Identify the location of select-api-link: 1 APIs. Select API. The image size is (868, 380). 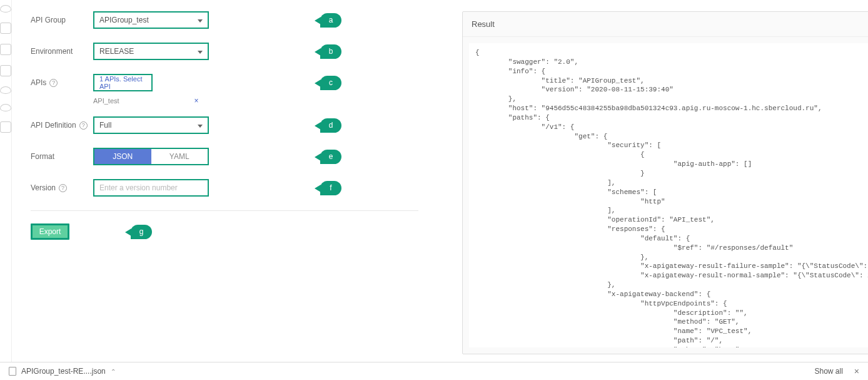
(123, 83).